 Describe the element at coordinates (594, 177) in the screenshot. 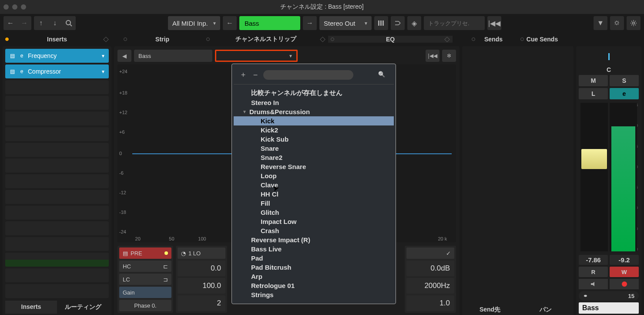

I see `fader-track` at that location.